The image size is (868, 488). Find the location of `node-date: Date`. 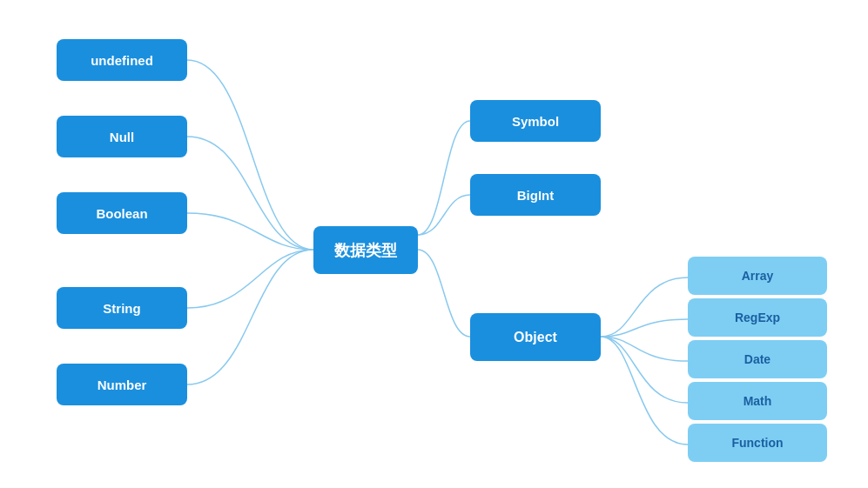

node-date: Date is located at coordinates (757, 359).